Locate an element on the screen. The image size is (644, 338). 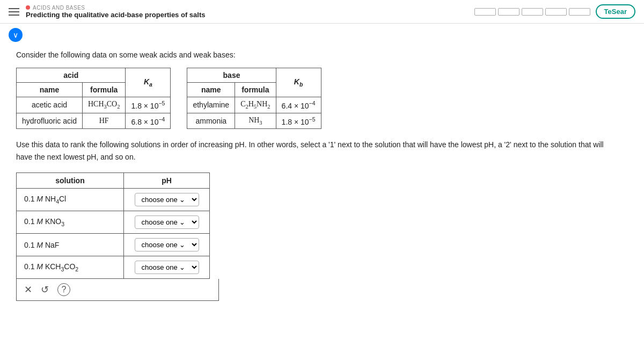
hamburger-icon is located at coordinates (14, 12).